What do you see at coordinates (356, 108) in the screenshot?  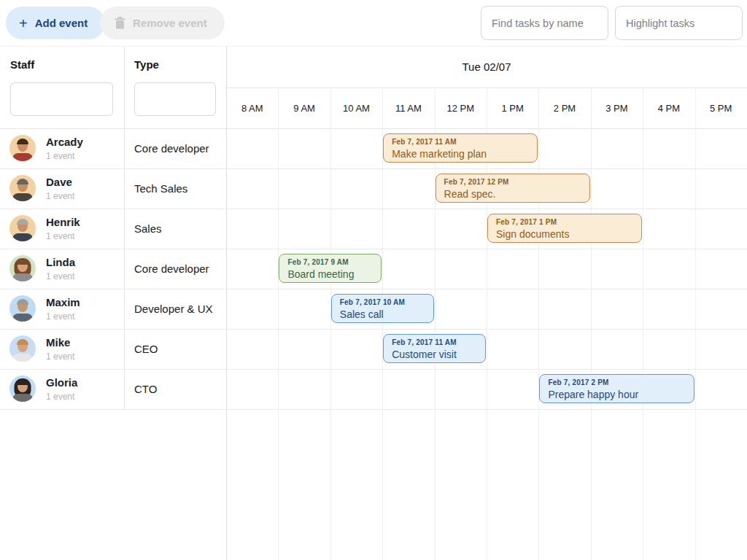 I see `hour-header-cell: 10 AM` at bounding box center [356, 108].